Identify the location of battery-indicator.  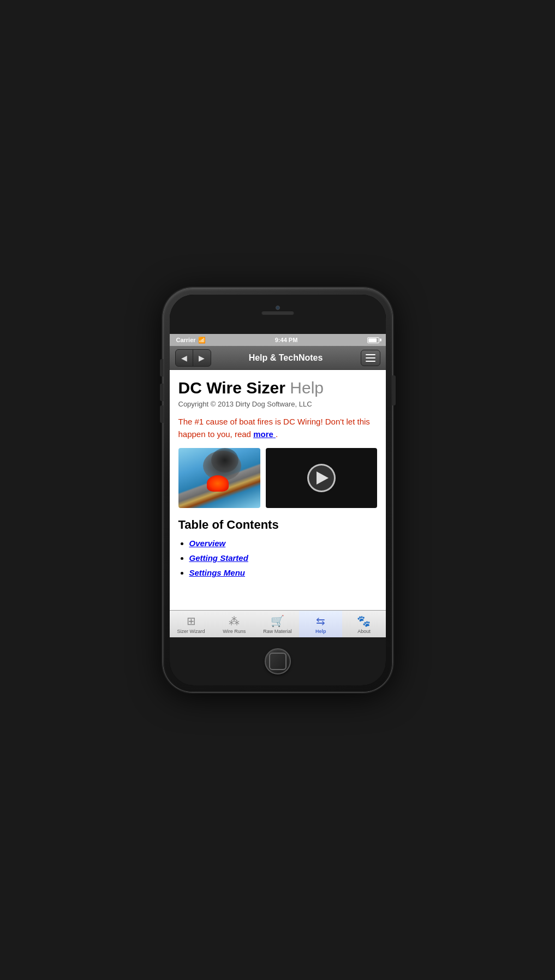
(373, 340).